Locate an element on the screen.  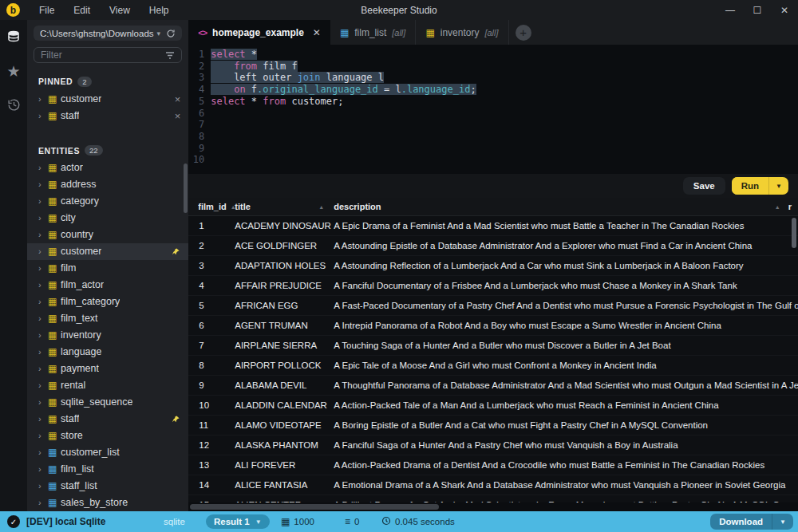
sidebar-item-category: ›▦category is located at coordinates (108, 201).